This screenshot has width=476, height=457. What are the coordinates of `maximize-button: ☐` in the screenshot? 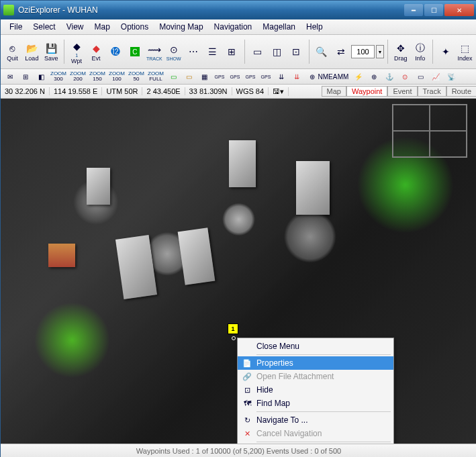 It's located at (434, 10).